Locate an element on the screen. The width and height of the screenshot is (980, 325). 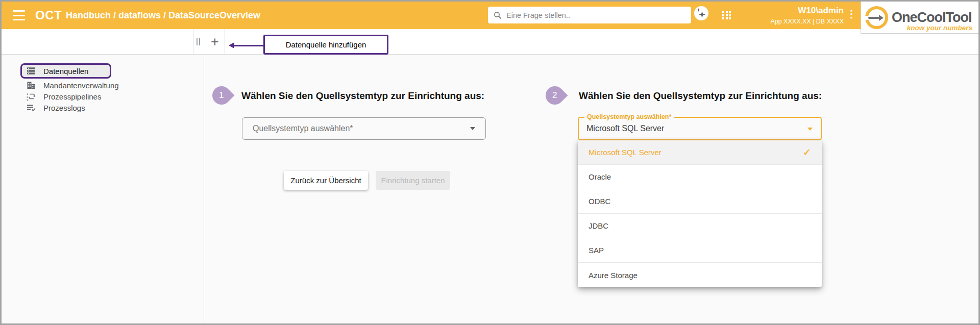
step-1-heading: Wählen Sie den Quellsystemtyp zur Einric… is located at coordinates (363, 96).